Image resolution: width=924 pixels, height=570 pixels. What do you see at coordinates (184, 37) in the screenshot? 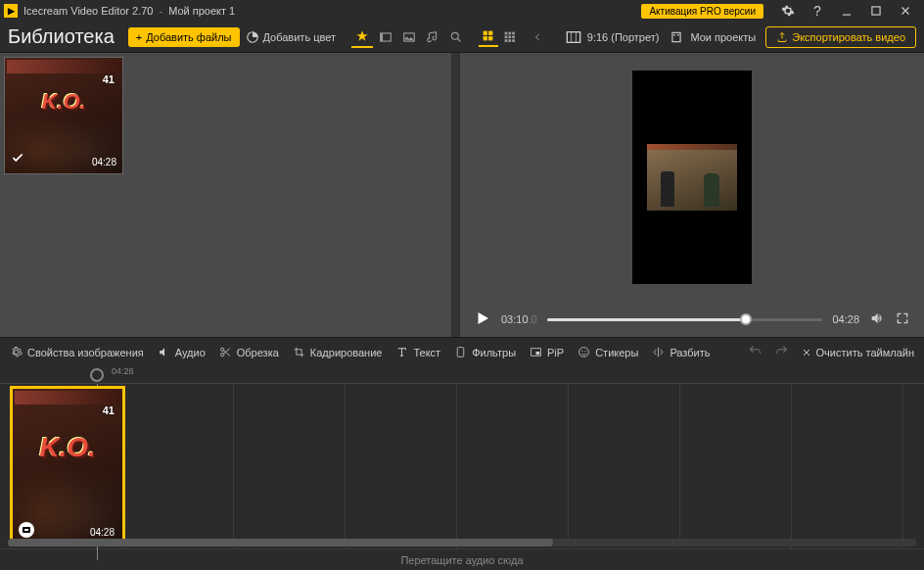
I see `add-files-button: + Добавить файлы` at bounding box center [184, 37].